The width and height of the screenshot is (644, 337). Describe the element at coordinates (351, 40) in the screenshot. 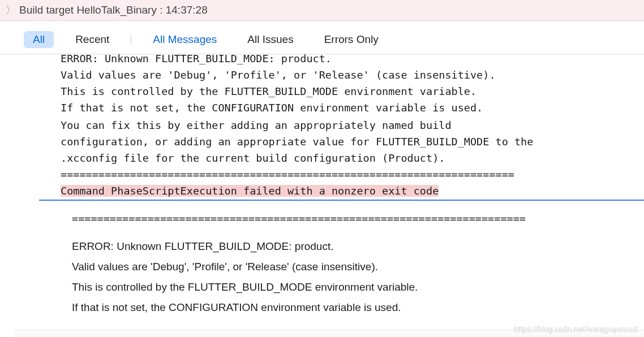

I see `filter-errors-only: Errors Only` at that location.